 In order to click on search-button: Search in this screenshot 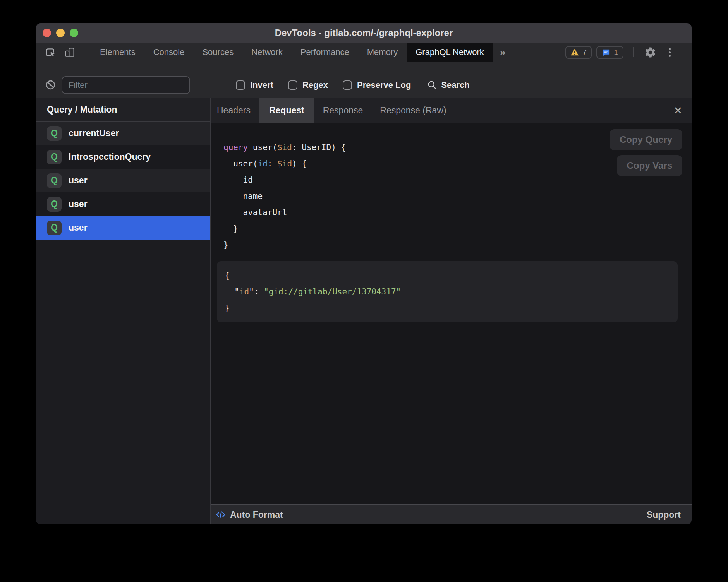, I will do `click(448, 85)`.